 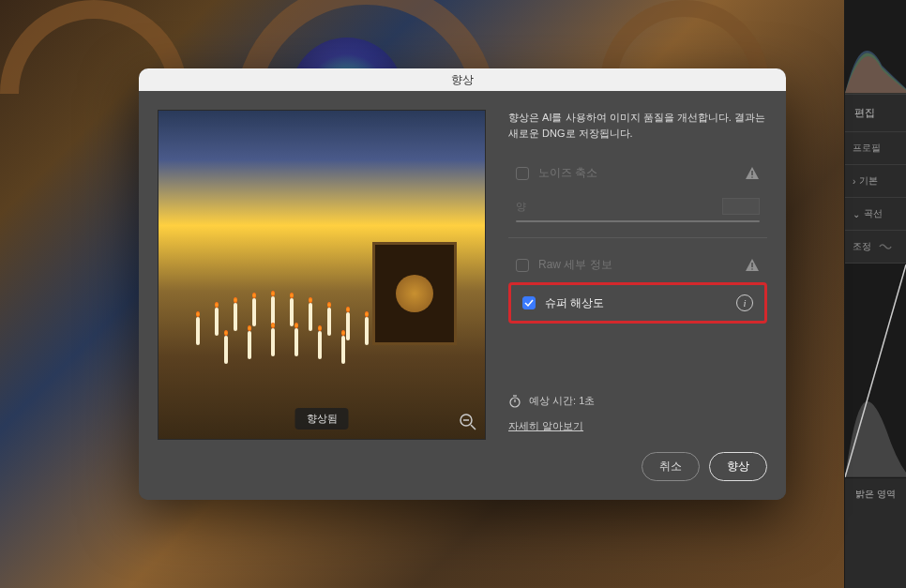 I want to click on enhance-button: 향상, so click(x=738, y=467).